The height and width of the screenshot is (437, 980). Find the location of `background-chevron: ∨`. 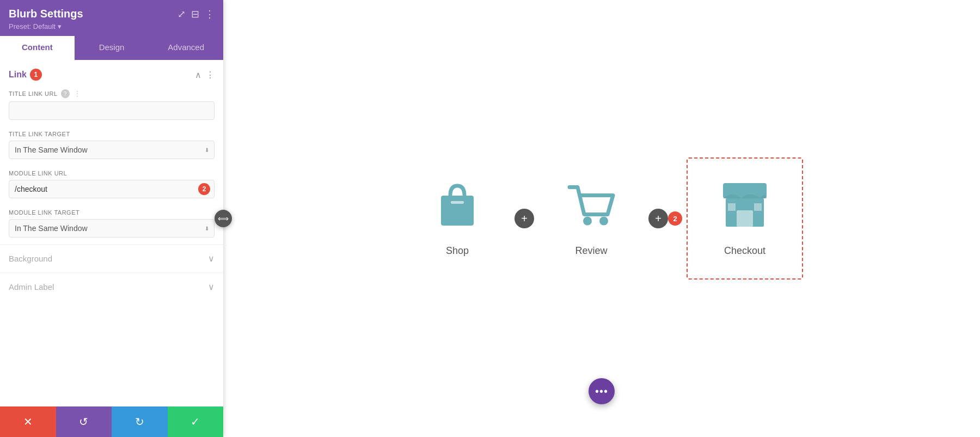

background-chevron: ∨ is located at coordinates (211, 258).